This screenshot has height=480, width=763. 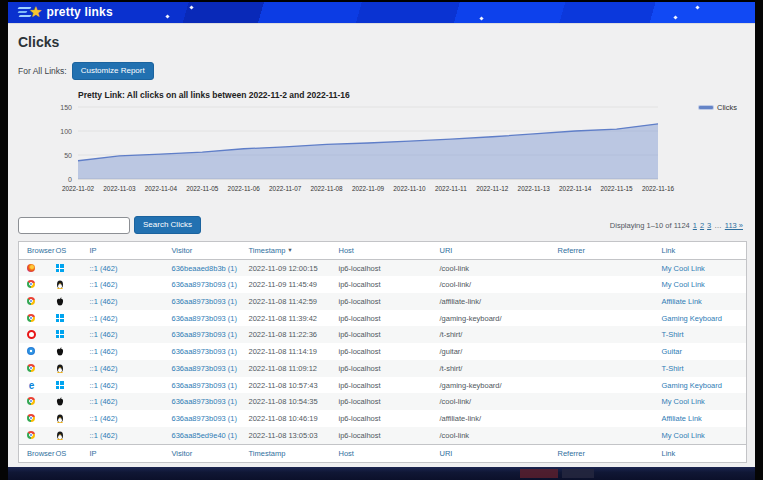 I want to click on pagination-ellipsis: …, so click(x=718, y=226).